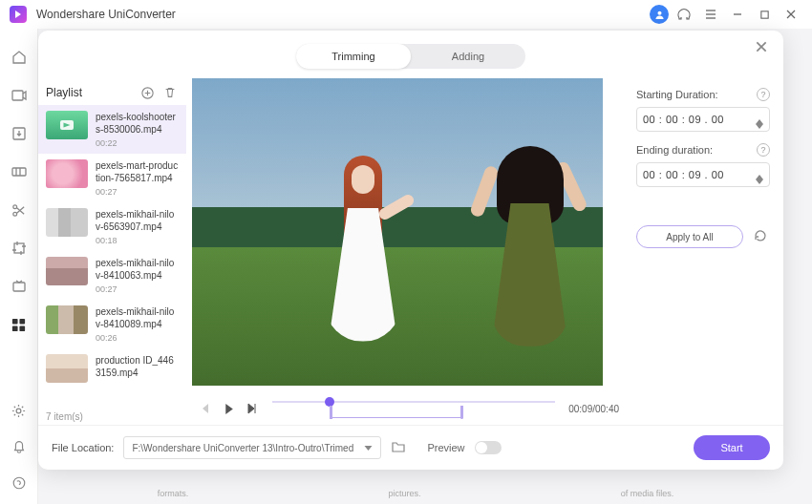 The image size is (812, 504). Describe the element at coordinates (19, 248) in the screenshot. I see `crop-icon` at that location.